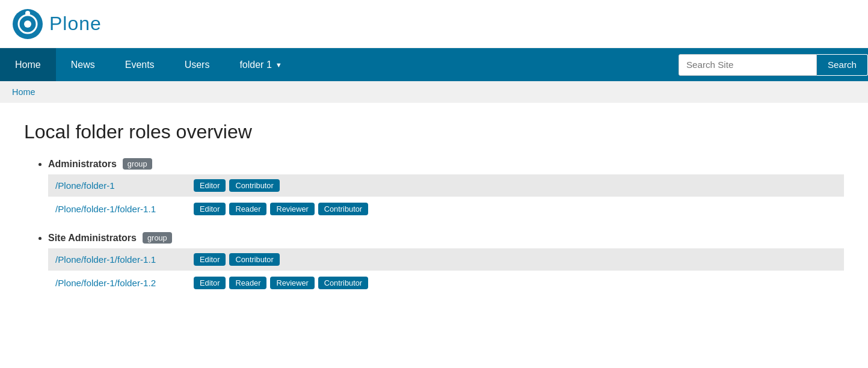  Describe the element at coordinates (774, 65) in the screenshot. I see `search-area: Search` at that location.